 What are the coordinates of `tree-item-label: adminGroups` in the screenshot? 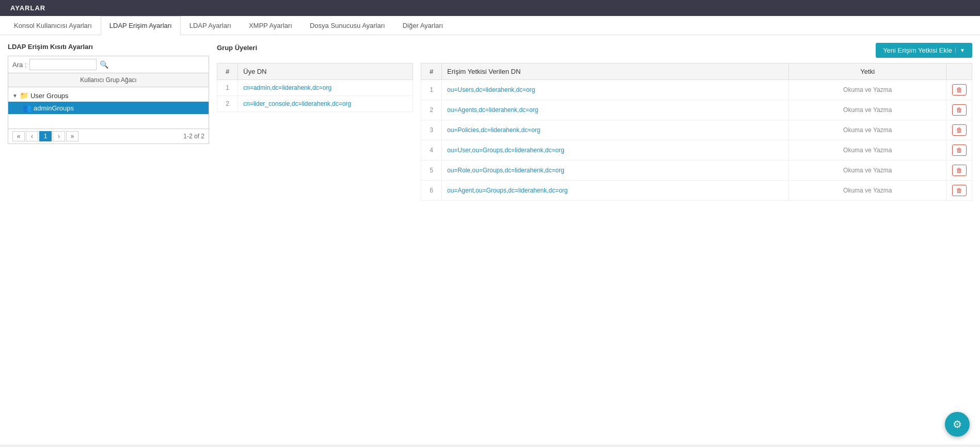 It's located at (54, 108).